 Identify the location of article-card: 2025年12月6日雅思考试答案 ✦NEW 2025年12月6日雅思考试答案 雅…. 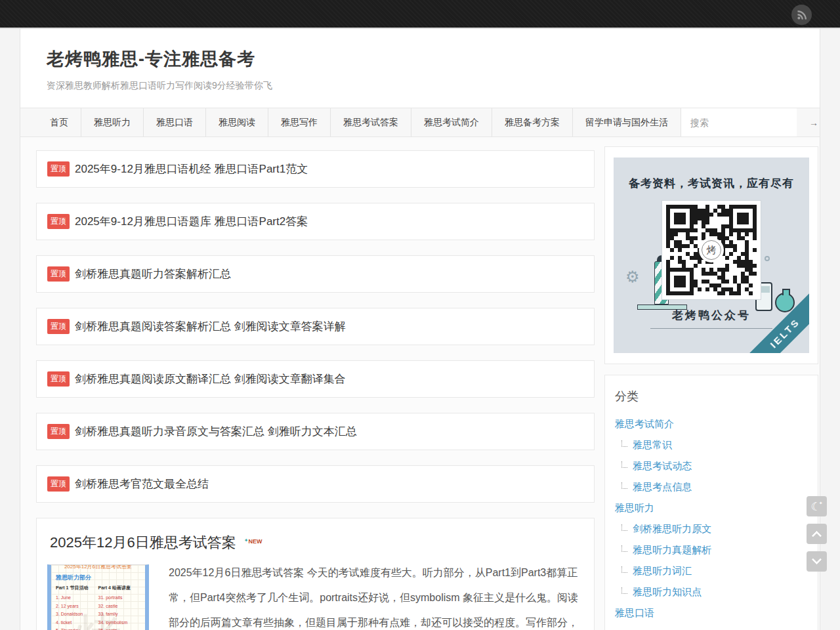
(315, 574).